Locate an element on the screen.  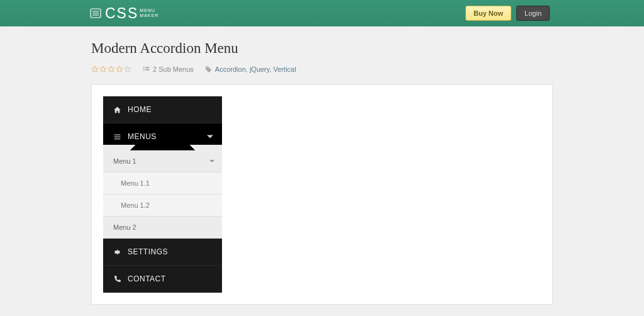
menu-item-settings: SETTINGS is located at coordinates (162, 252).